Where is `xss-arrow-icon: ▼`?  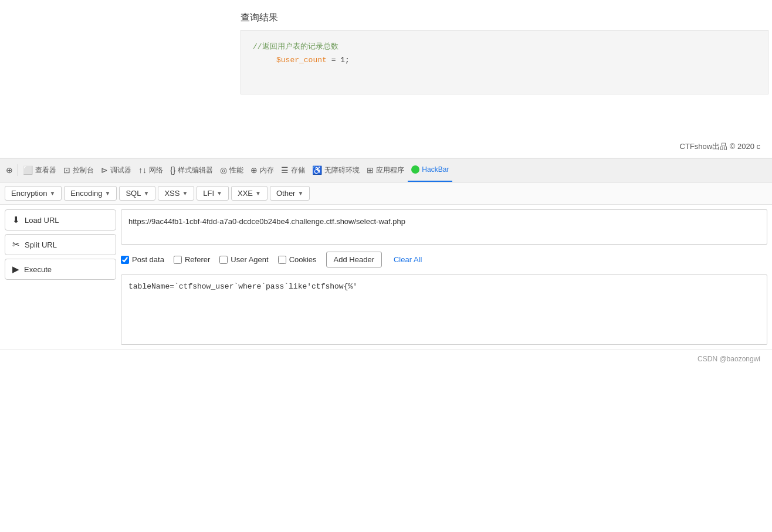
xss-arrow-icon: ▼ is located at coordinates (185, 194).